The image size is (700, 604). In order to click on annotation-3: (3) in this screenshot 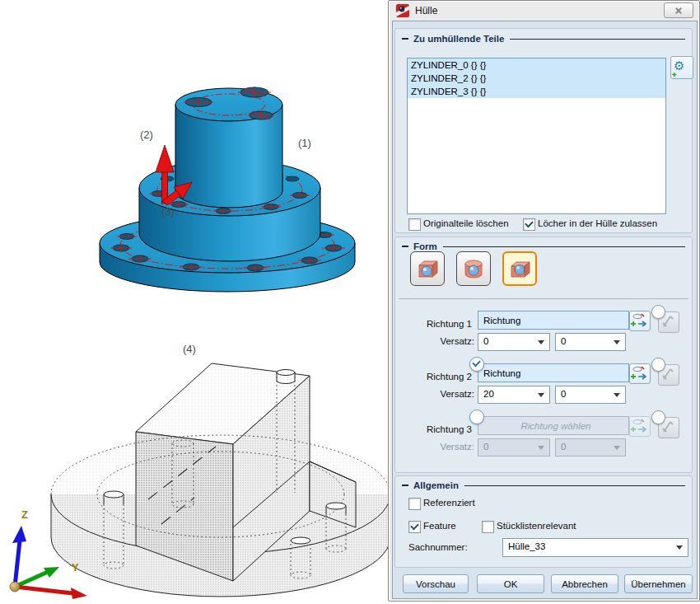, I will do `click(168, 211)`.